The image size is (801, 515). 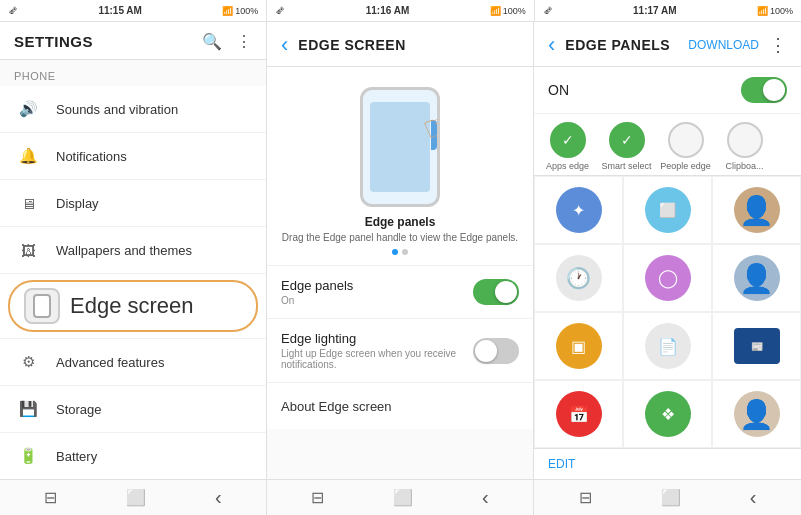 I want to click on illustration-desc: Drag the Edge panel handle to view the E…, so click(x=400, y=238).